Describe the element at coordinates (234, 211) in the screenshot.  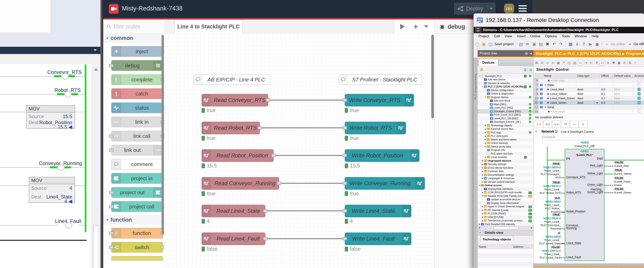
I see `read-node: Read Line4_State` at that location.